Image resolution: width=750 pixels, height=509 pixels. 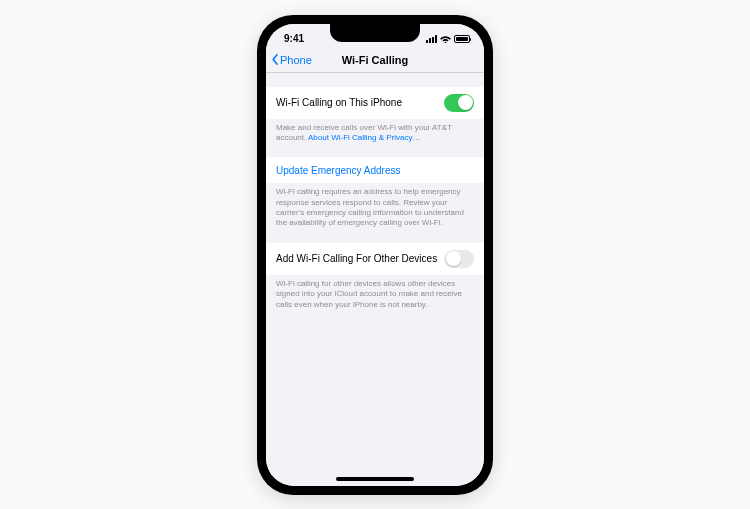 What do you see at coordinates (360, 102) in the screenshot?
I see `wifi-calling-label: Wi-Fi Calling on This iPhone` at bounding box center [360, 102].